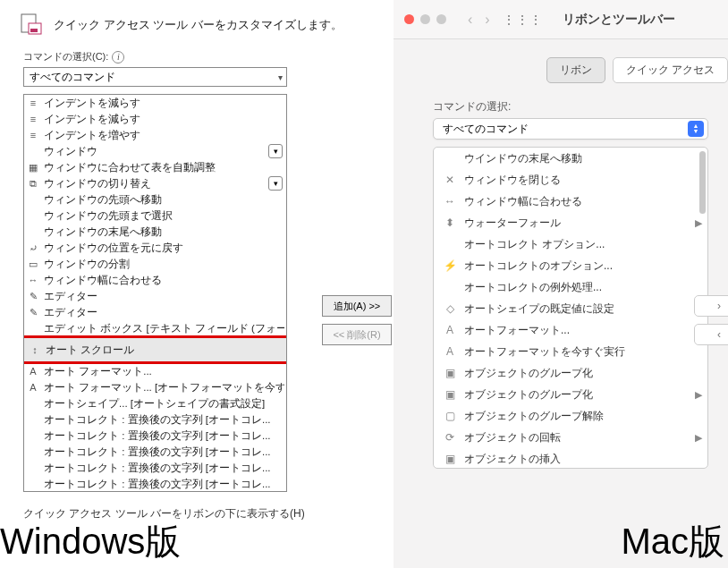 The width and height of the screenshot is (728, 568). What do you see at coordinates (165, 168) in the screenshot?
I see `list-item-label: ウィンドウに合わせて表を自動調整` at bounding box center [165, 168].